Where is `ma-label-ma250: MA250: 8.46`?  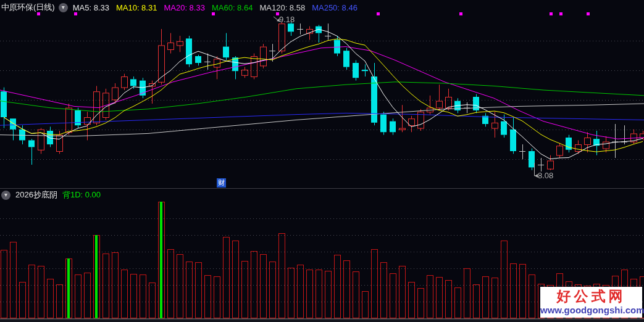
ma-label-ma250: MA250: 8.46 is located at coordinates (335, 7).